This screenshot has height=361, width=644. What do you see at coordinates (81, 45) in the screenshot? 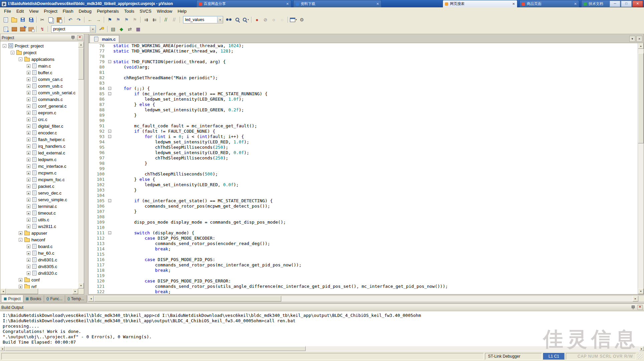
I see `scroll-up-icon: ▲` at bounding box center [81, 45].